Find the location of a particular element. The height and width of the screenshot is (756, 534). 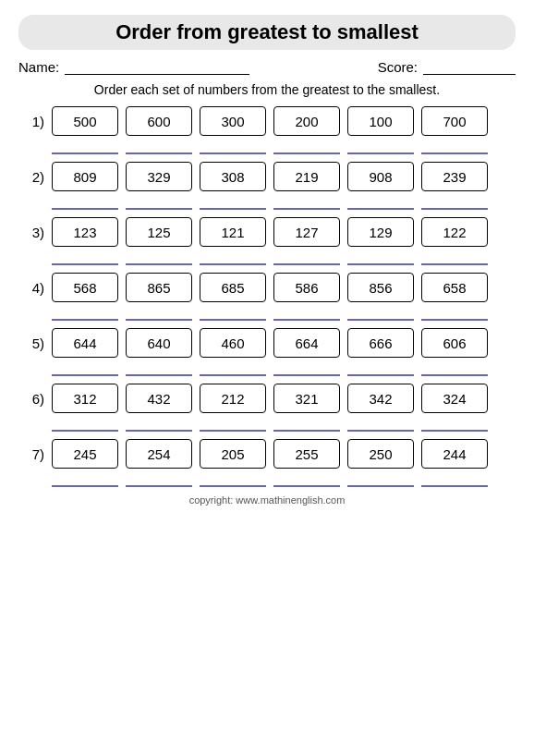

problem-block-6: 6)312432212321342324 is located at coordinates (267, 408).